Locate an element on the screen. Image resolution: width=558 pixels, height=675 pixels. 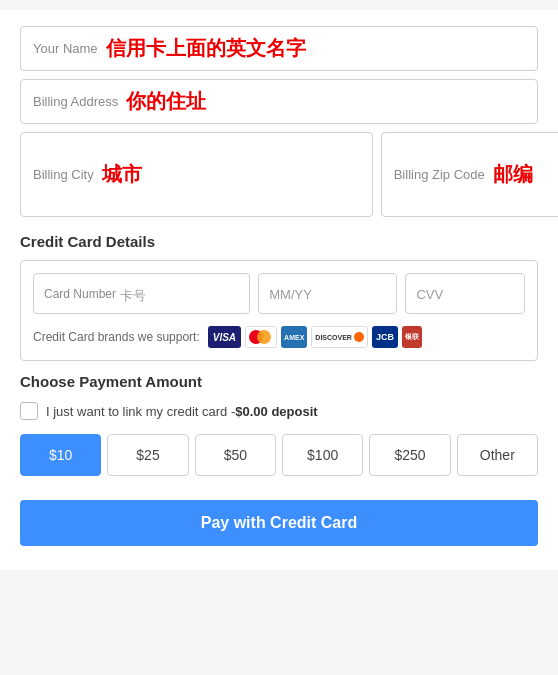
billing-address-label: Billing Address is located at coordinates (76, 102).